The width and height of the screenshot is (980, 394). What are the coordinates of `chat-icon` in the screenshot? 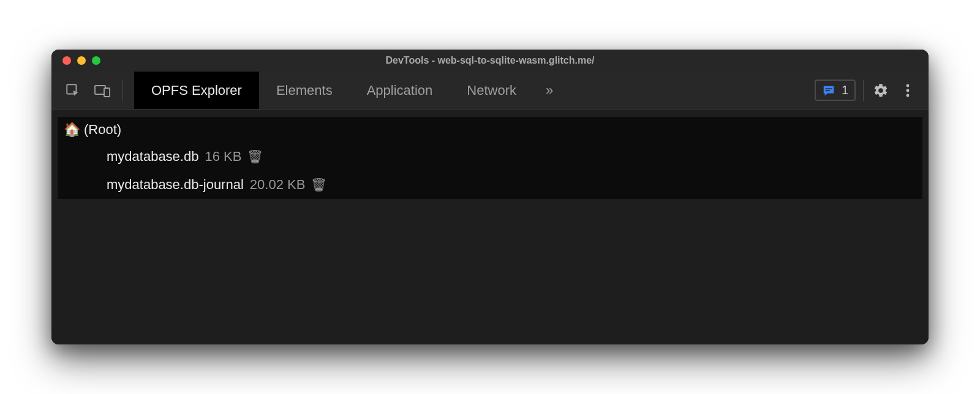 It's located at (829, 91).